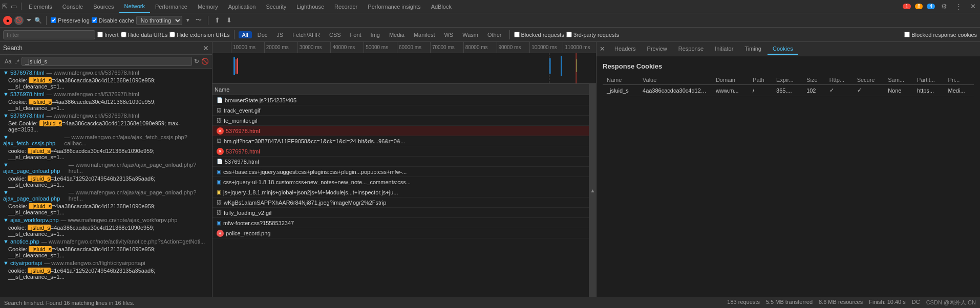 Image resolution: width=980 pixels, height=308 pixels. I want to click on filter-type-css: CSS, so click(335, 35).